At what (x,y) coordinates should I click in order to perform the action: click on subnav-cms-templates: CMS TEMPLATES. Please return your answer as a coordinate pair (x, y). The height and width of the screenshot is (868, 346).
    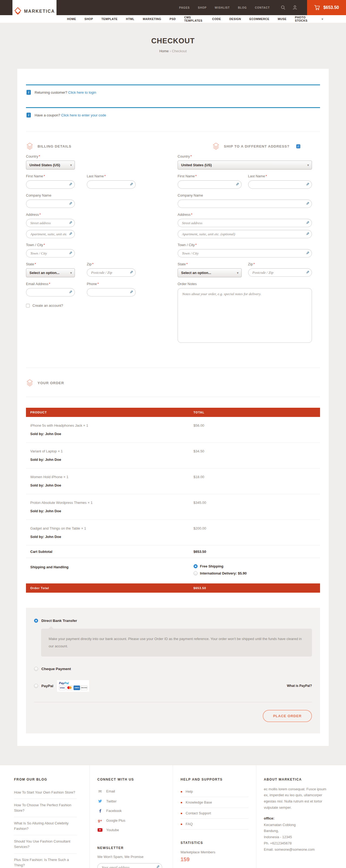
    Looking at the image, I should click on (194, 19).